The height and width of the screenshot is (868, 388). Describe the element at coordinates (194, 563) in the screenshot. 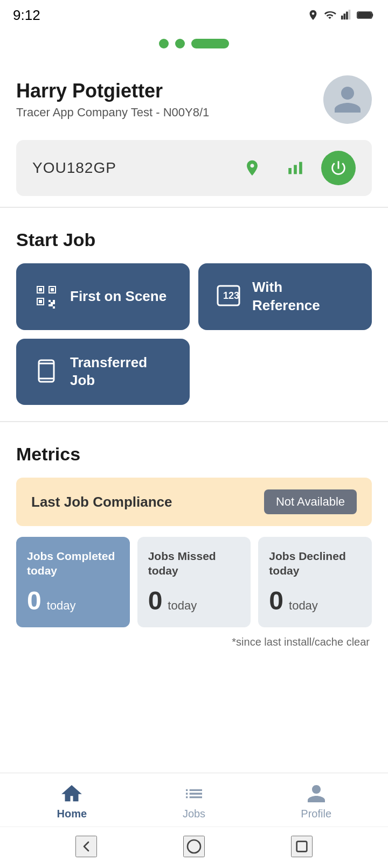

I see `jobs-missed-title: Jobs Missed today` at that location.